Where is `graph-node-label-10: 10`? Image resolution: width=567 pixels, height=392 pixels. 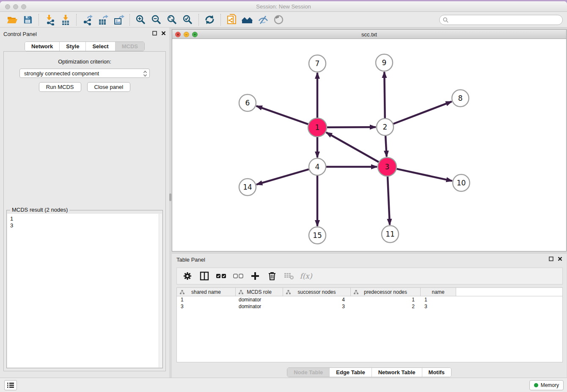
graph-node-label-10: 10 is located at coordinates (461, 183).